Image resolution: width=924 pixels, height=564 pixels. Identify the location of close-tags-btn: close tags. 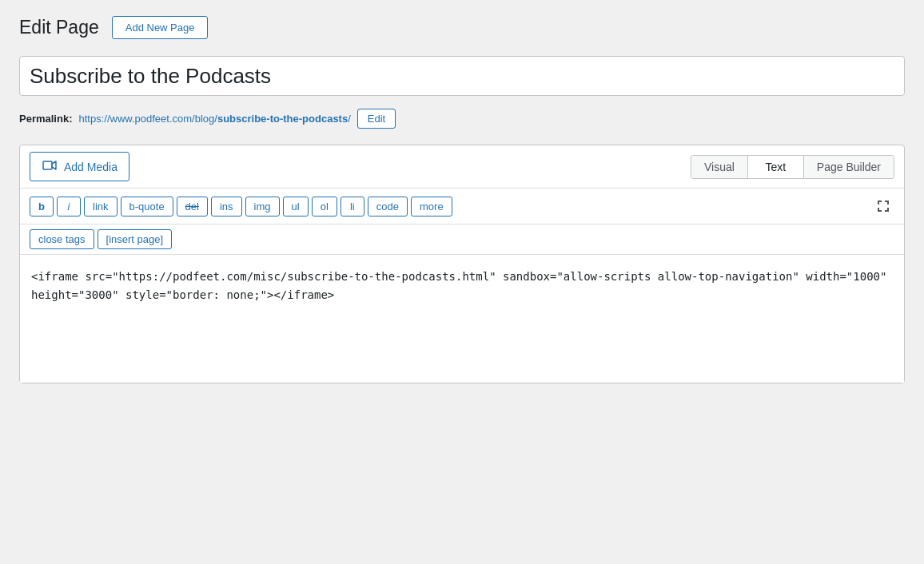
(62, 240).